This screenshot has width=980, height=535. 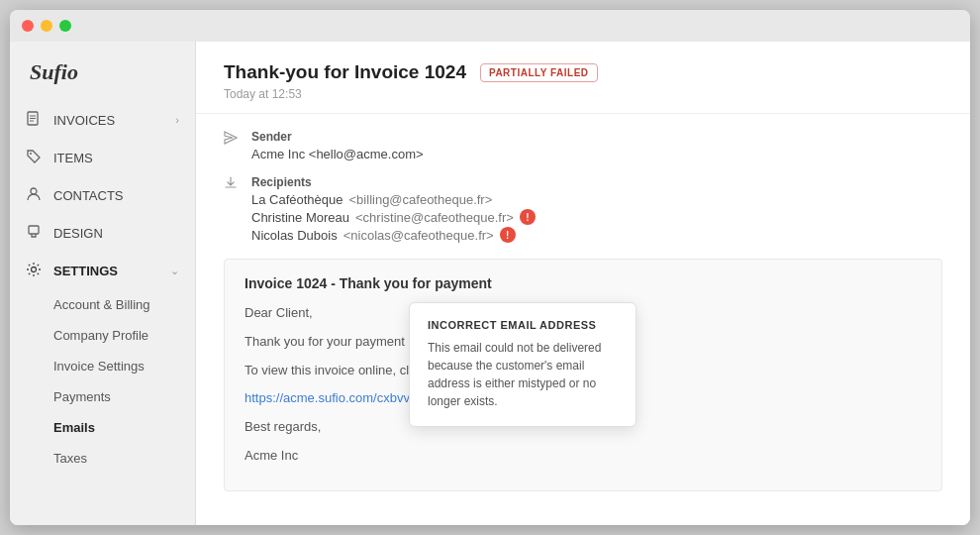 I want to click on recipient-row-3: Nicolas Dubois <nicolas@cafeotheque.fr> …, so click(x=394, y=235).